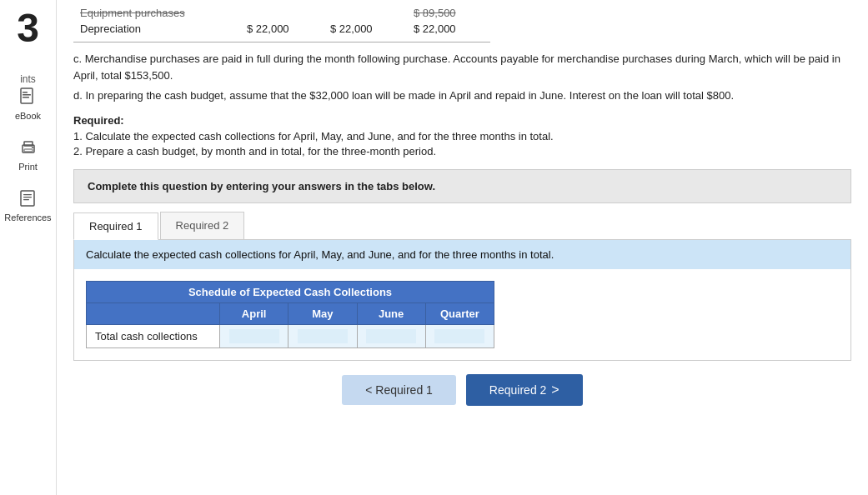 The height and width of the screenshot is (495, 868). I want to click on col-empty, so click(153, 314).